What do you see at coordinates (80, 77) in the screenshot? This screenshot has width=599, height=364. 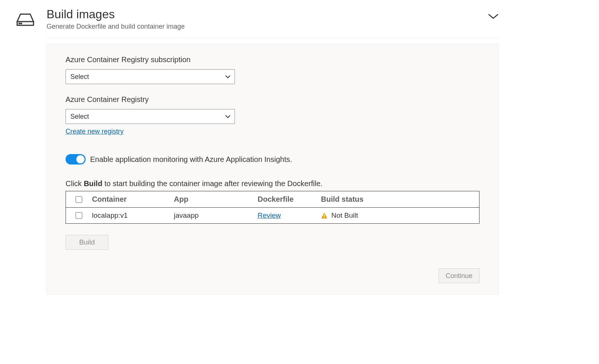 I see `acr-subscription-value: Select` at bounding box center [80, 77].